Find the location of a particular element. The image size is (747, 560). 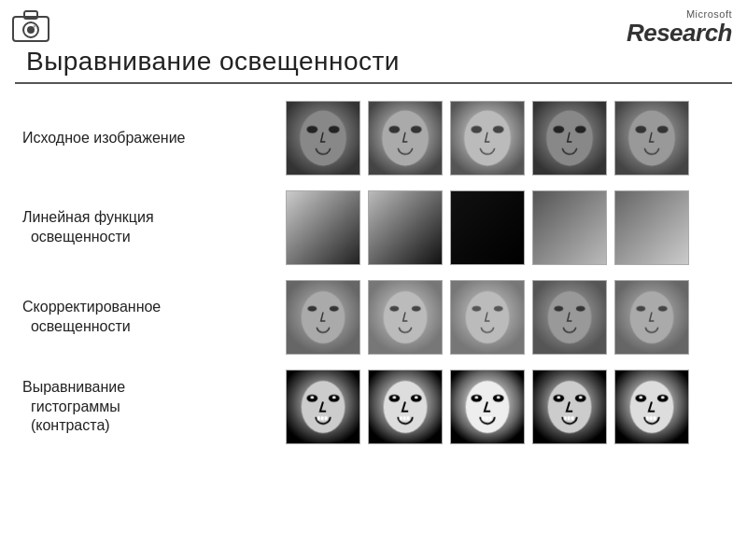

header: Microsoft Research is located at coordinates (374, 23).